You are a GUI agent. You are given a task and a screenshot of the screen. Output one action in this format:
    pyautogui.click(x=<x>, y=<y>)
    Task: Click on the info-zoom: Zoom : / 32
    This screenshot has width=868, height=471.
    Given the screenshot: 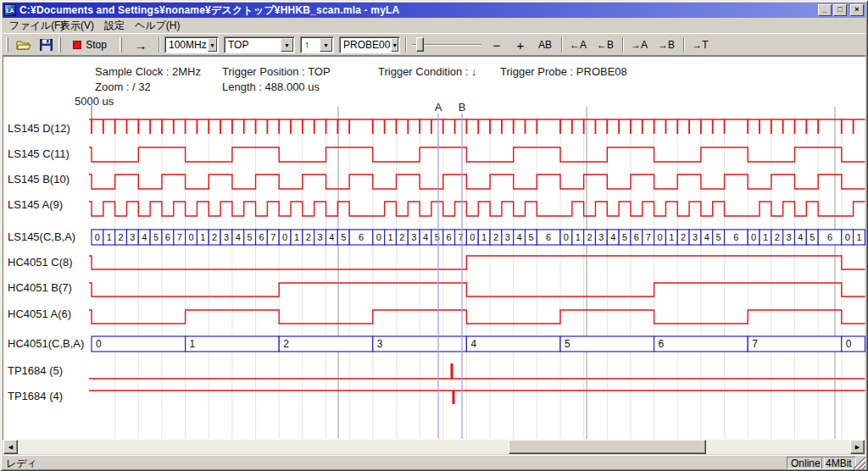 What is the action you would take?
    pyautogui.click(x=123, y=86)
    